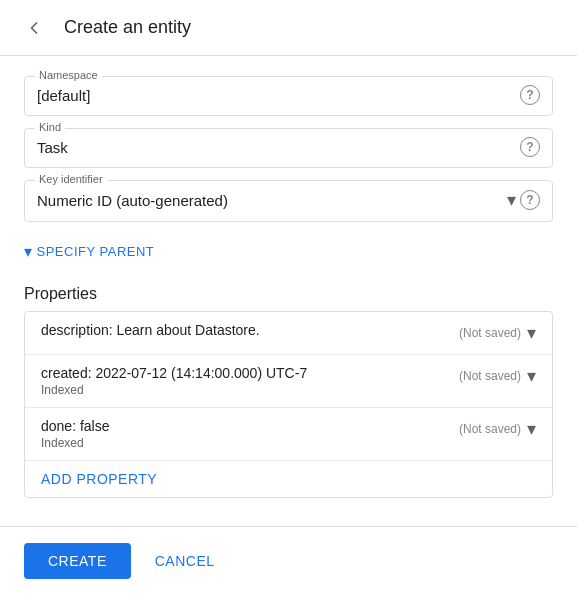  What do you see at coordinates (530, 95) in the screenshot?
I see `namespace-help-icon: ?` at bounding box center [530, 95].